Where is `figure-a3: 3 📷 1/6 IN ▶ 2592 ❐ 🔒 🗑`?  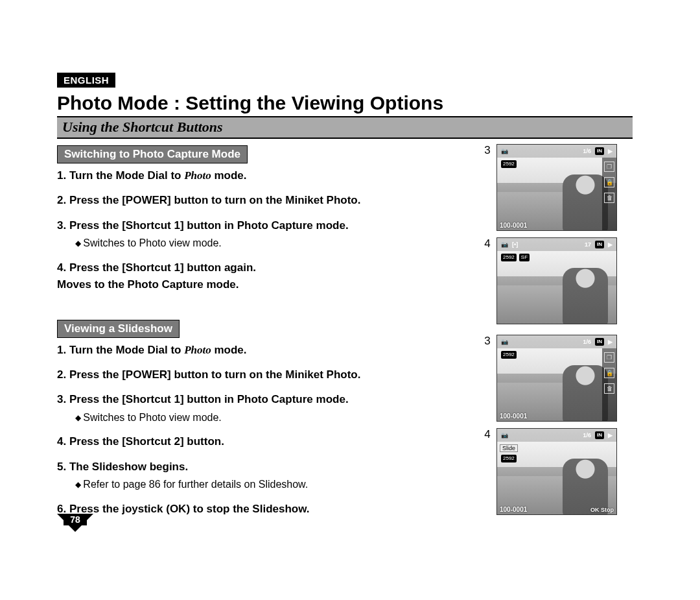
figure-a3: 3 📷 1/6 IN ▶ 2592 ❐ 🔒 🗑 is located at coordinates (565, 187).